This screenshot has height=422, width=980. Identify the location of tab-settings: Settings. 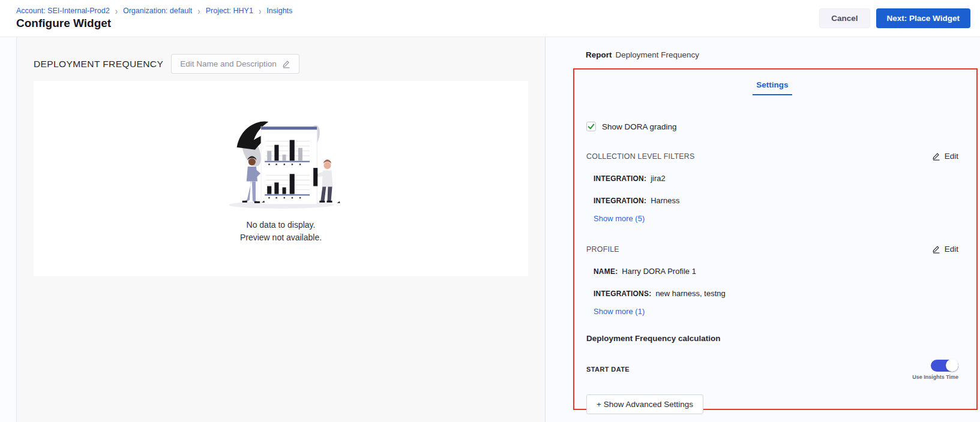
(772, 88).